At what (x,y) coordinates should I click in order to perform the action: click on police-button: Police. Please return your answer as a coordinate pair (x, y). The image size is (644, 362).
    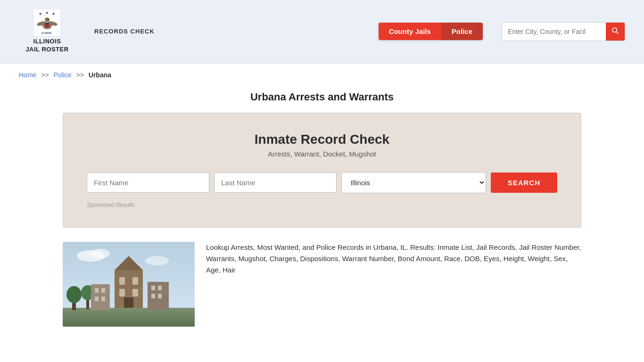
    Looking at the image, I should click on (462, 31).